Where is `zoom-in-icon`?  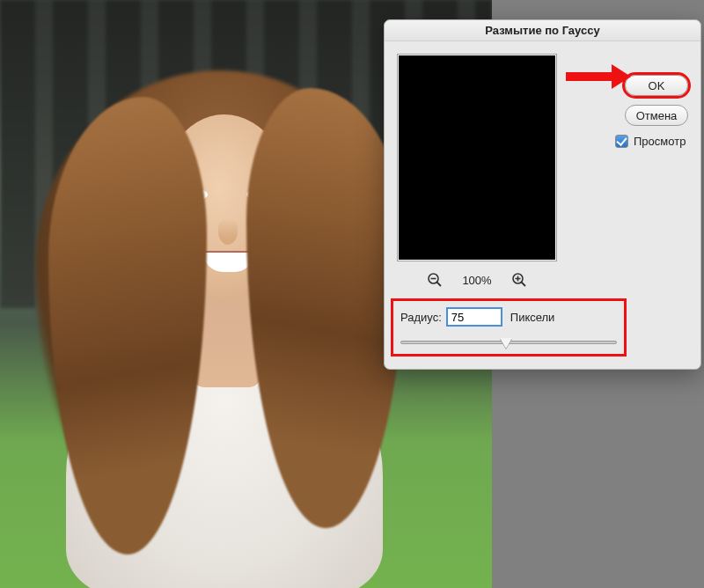 zoom-in-icon is located at coordinates (519, 280).